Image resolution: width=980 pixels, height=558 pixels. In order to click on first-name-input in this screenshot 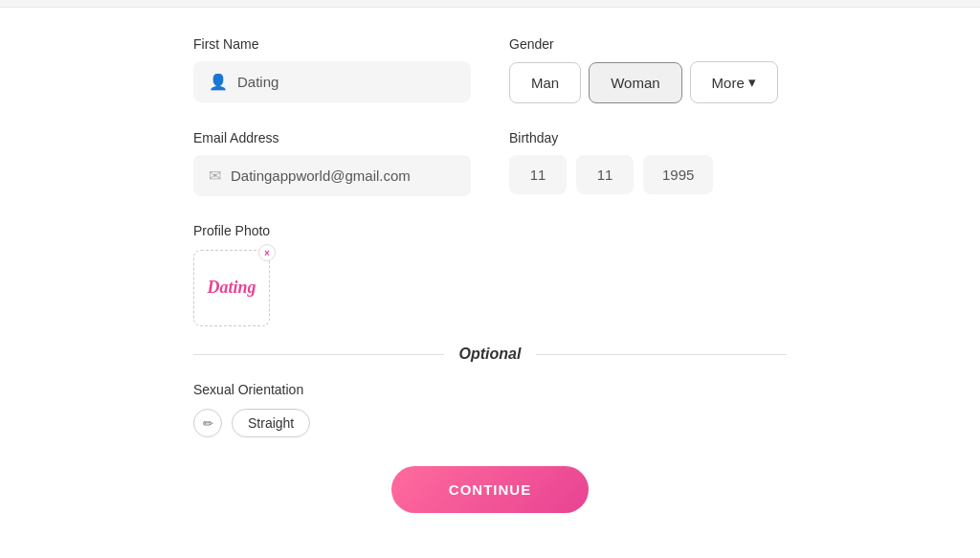, I will do `click(346, 82)`.